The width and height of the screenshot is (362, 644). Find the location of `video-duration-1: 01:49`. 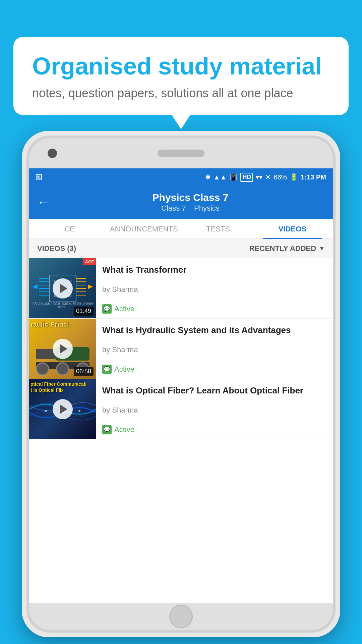

video-duration-1: 01:49 is located at coordinates (84, 311).